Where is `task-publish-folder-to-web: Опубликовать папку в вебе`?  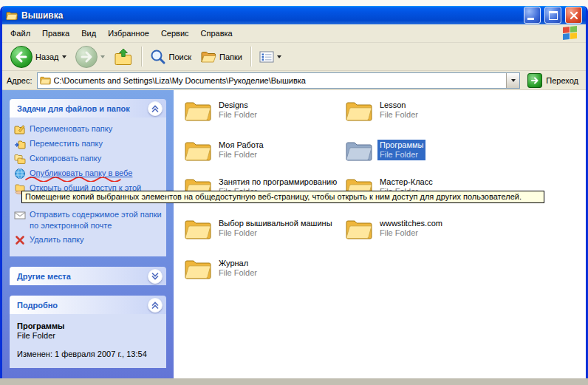 task-publish-folder-to-web: Опубликовать папку в вебе is located at coordinates (89, 174).